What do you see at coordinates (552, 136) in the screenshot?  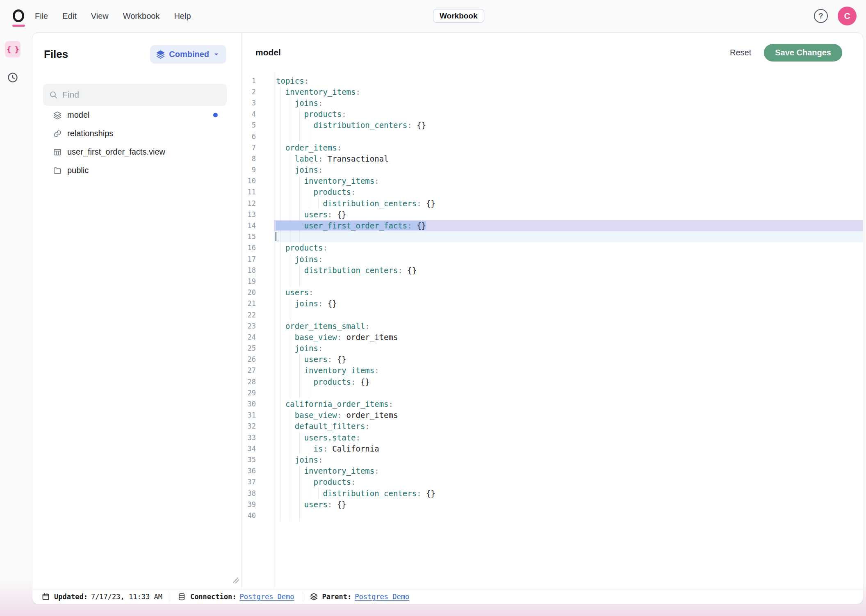 I see `code-line: 6` at bounding box center [552, 136].